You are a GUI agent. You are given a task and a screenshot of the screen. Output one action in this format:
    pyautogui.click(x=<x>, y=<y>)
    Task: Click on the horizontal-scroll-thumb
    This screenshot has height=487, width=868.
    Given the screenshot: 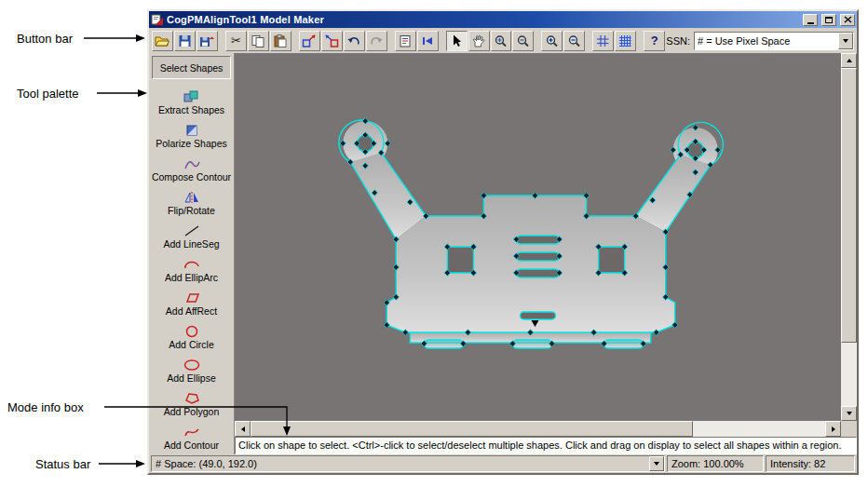 What is the action you would take?
    pyautogui.click(x=471, y=428)
    